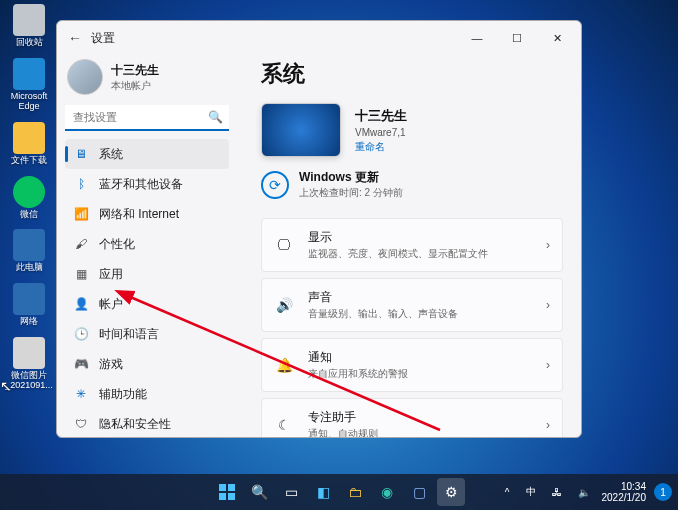 The image size is (678, 510). I want to click on sidebar-item-0: 🖥系统, so click(147, 154).